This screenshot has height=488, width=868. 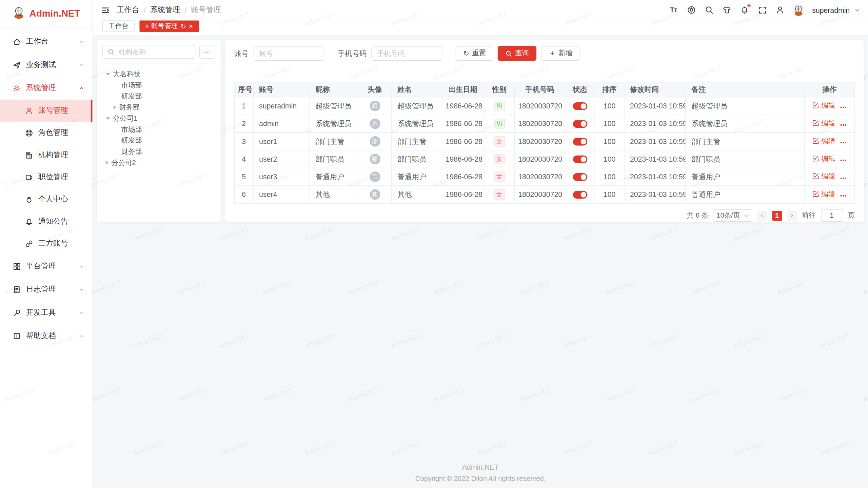 I want to click on sidebar-item-label: 账号管理, so click(x=61, y=110).